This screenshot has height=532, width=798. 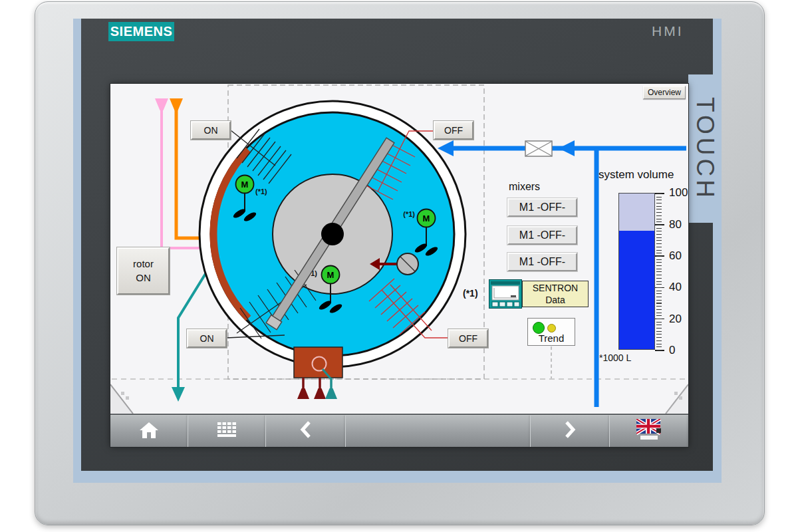 I want to click on trend-label: Trend, so click(x=551, y=338).